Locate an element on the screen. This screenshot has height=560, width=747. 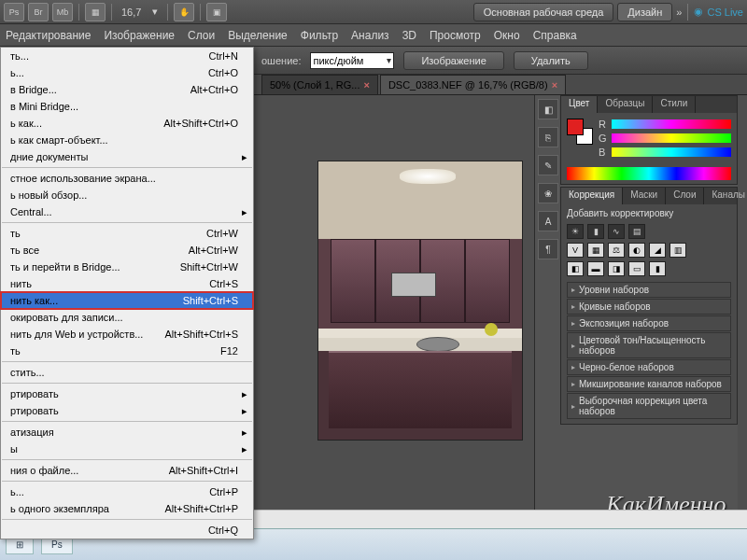
hand-icon: ✋ is located at coordinates (184, 12).